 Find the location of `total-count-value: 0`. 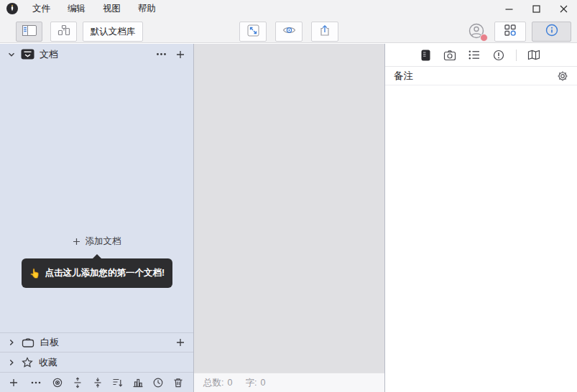

total-count-value: 0 is located at coordinates (230, 383).